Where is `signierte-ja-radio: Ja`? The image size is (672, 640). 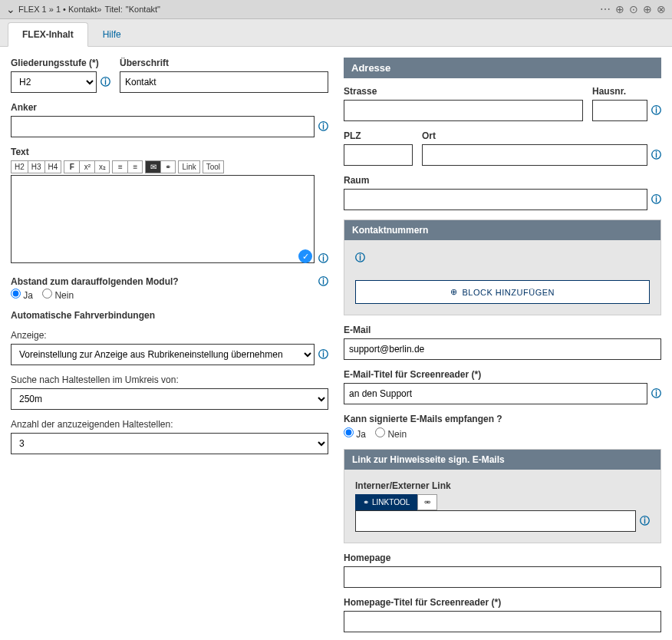
signierte-ja-radio: Ja is located at coordinates (354, 434).